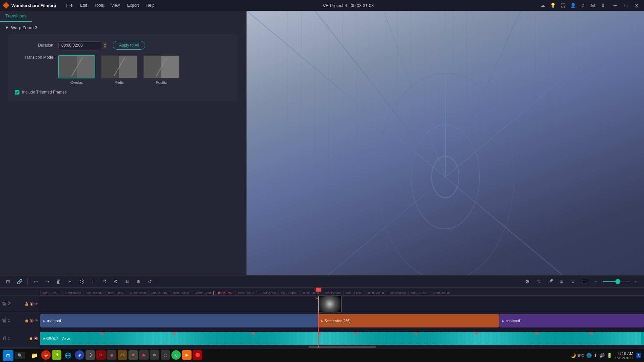 The height and width of the screenshot is (362, 644). Describe the element at coordinates (155, 355) in the screenshot. I see `taskbar-app9: ⊕` at that location.